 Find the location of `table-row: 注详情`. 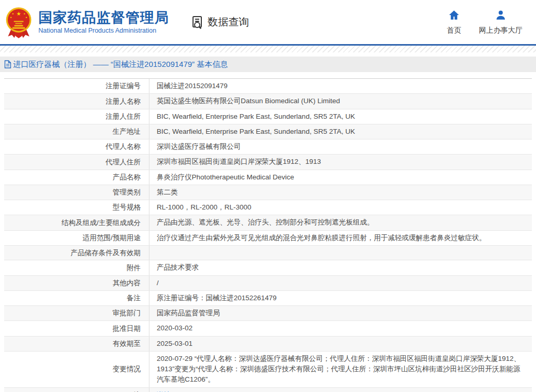

table-row: 注详情 is located at coordinates (268, 390).